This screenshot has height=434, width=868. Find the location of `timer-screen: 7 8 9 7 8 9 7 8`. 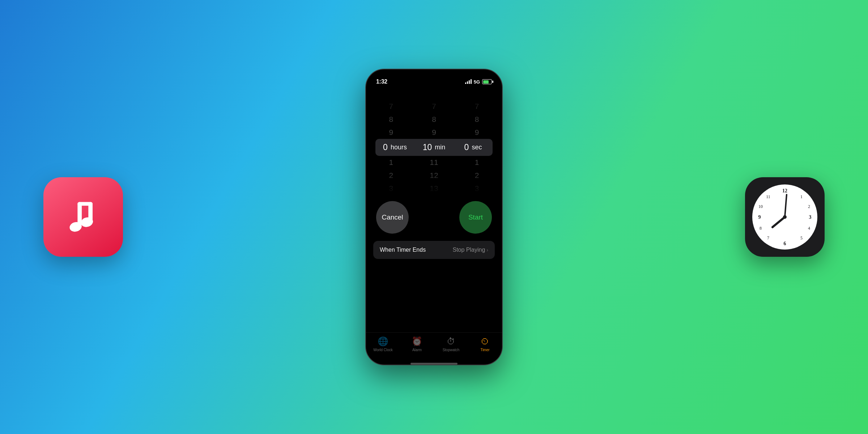

timer-screen: 7 8 9 7 8 9 7 8 is located at coordinates (434, 227).